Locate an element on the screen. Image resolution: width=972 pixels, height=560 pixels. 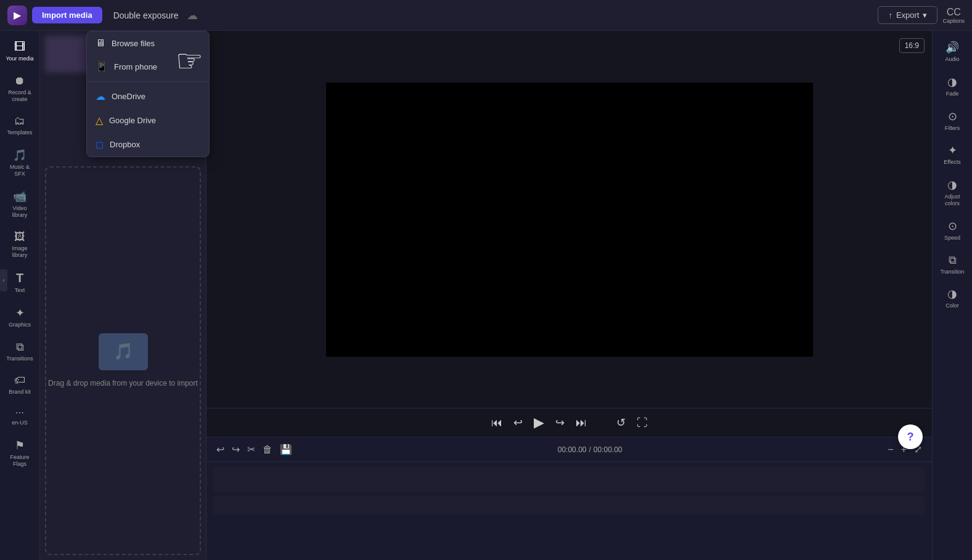
import-media-button: Import media is located at coordinates (67, 15).